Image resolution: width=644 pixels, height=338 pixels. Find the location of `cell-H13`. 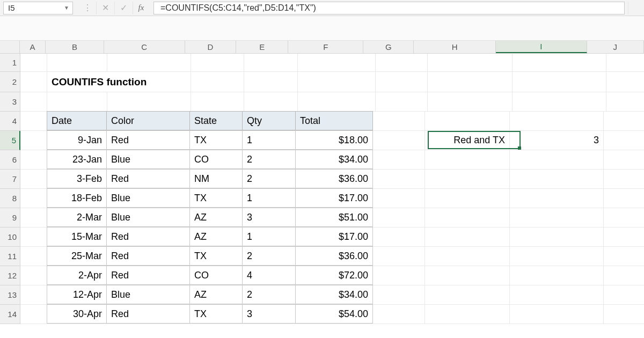

cell-H13 is located at coordinates (467, 295).